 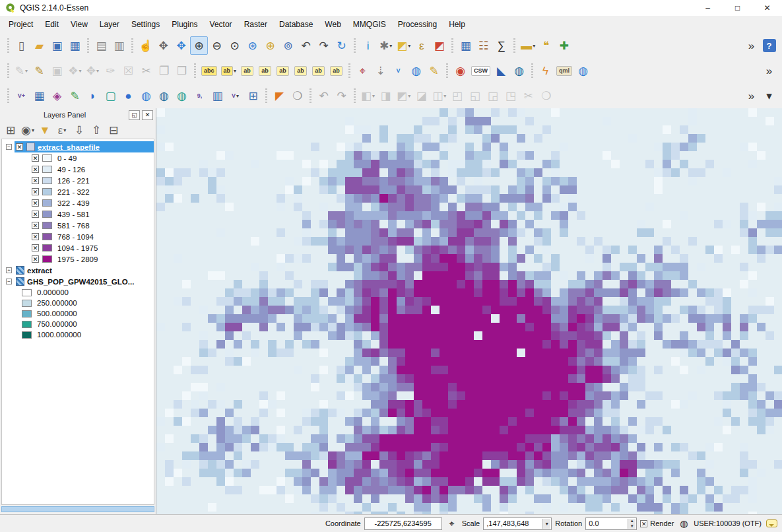 What do you see at coordinates (75, 46) in the screenshot?
I see `save-project-as: ▦` at bounding box center [75, 46].